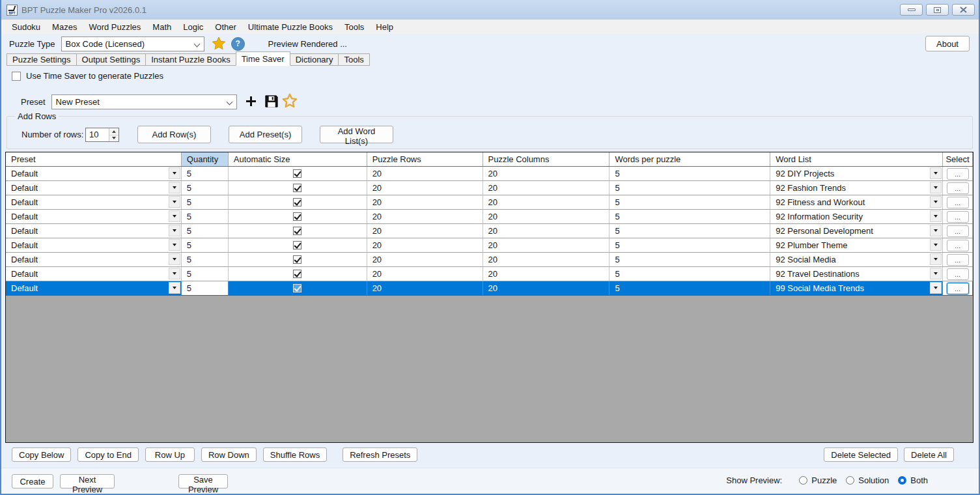 Image resolution: width=980 pixels, height=495 pixels. Describe the element at coordinates (938, 10) in the screenshot. I see `maximize-button` at that location.